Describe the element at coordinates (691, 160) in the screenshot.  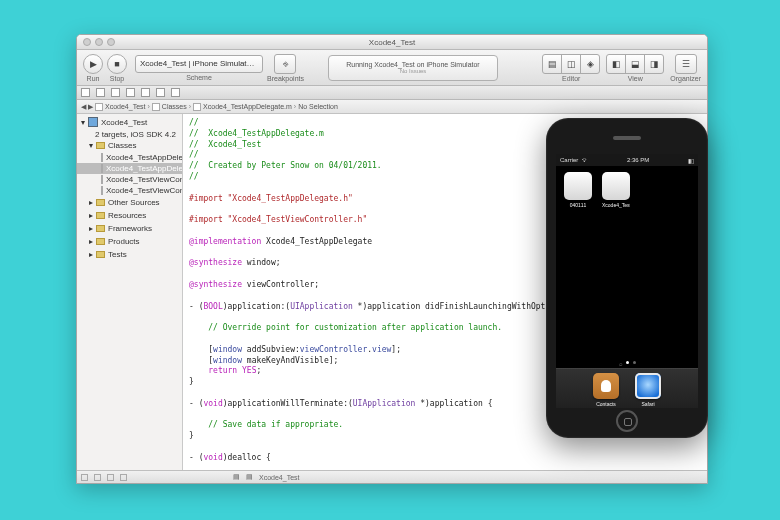
I see `battery-icon: ▮▯` at that location.